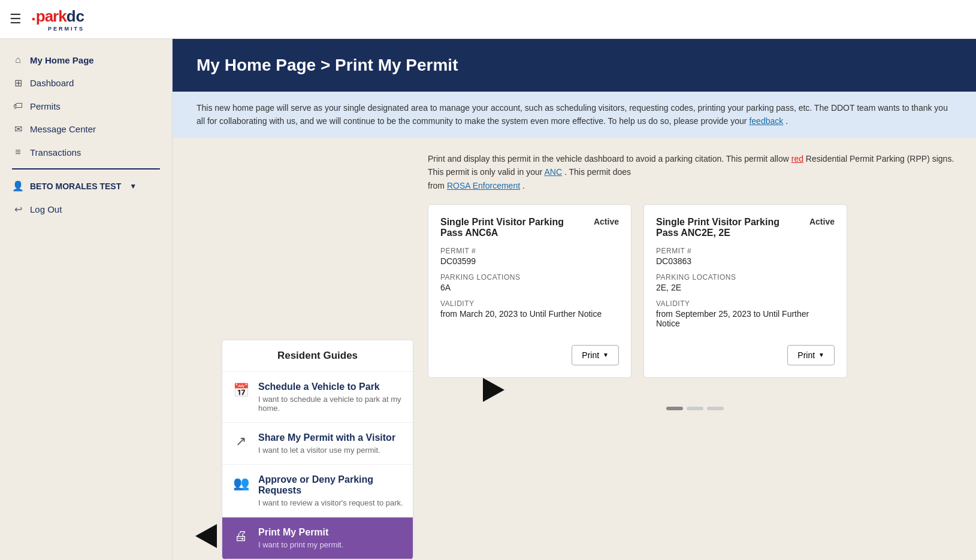 The image size is (976, 560). I want to click on permit-card-2-locations-value: 2E, 2E, so click(745, 287).